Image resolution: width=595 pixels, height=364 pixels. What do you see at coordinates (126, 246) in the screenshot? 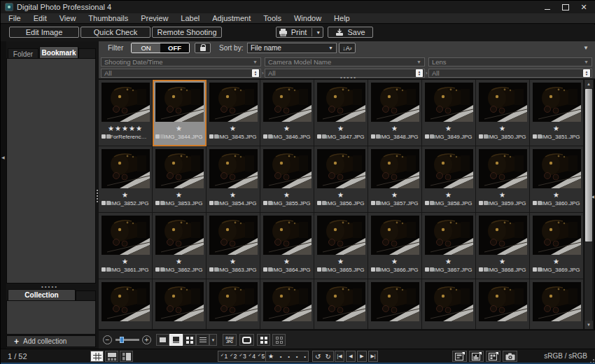
I see `thumbnail-cell: ★ IMG_3861.JPG` at bounding box center [126, 246].